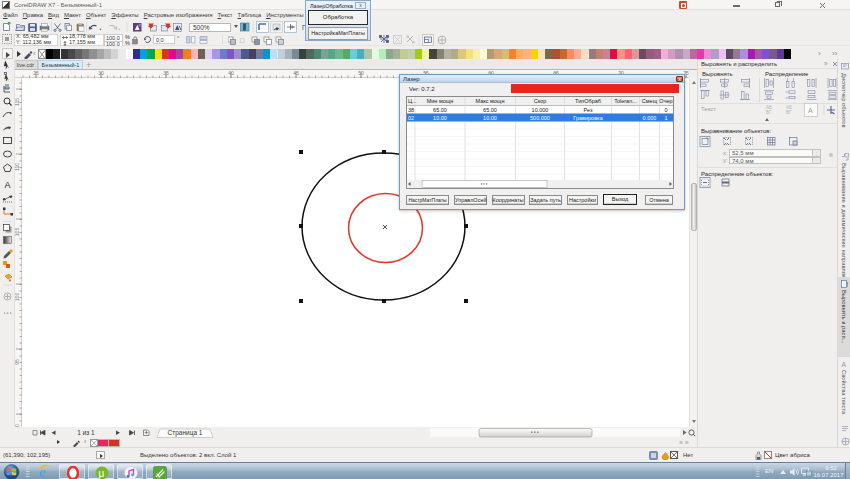 The height and width of the screenshot is (479, 850). I want to click on svg-text: Скор, so click(540, 101).